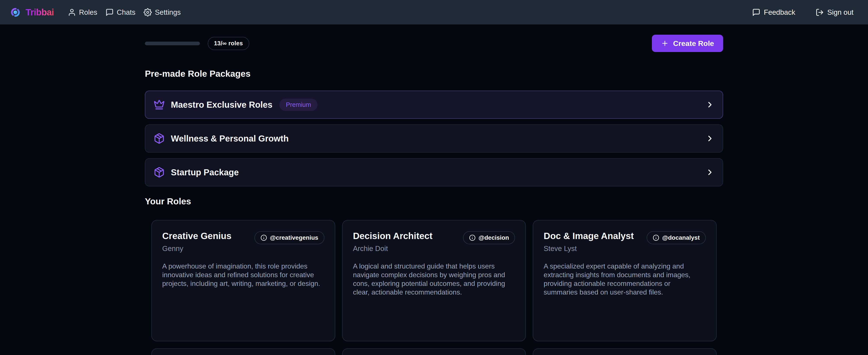 This screenshot has height=355, width=868. What do you see at coordinates (299, 105) in the screenshot?
I see `premium-badge: Premium` at bounding box center [299, 105].